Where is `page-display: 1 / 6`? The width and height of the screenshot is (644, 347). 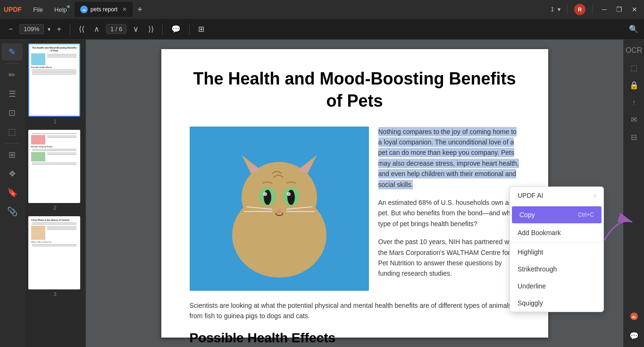 page-display: 1 / 6 is located at coordinates (116, 29).